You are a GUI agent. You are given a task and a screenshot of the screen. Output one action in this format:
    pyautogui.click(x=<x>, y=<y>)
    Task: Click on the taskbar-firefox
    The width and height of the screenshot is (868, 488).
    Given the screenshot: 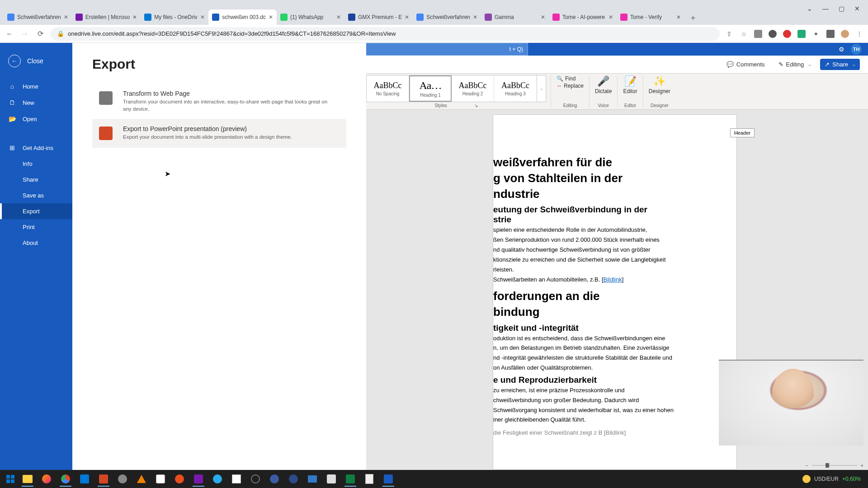 What is the action you would take?
    pyautogui.click(x=47, y=479)
    